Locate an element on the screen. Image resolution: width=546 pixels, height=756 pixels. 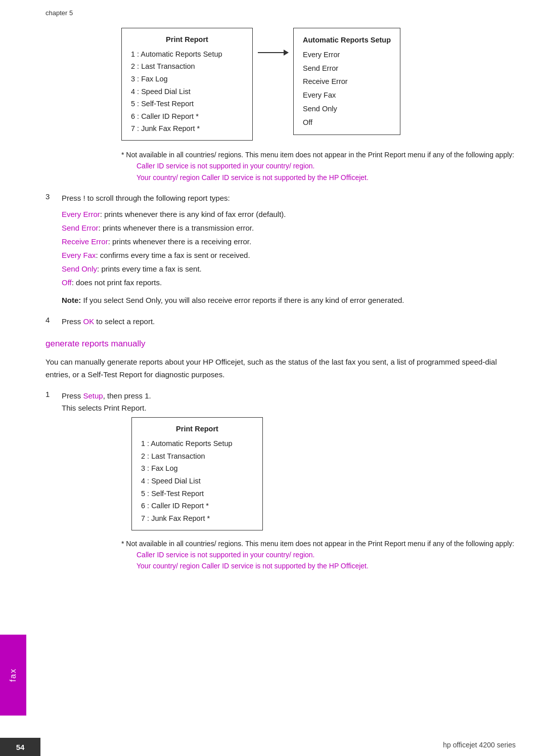
step1-setup-link: Setup is located at coordinates (93, 395).